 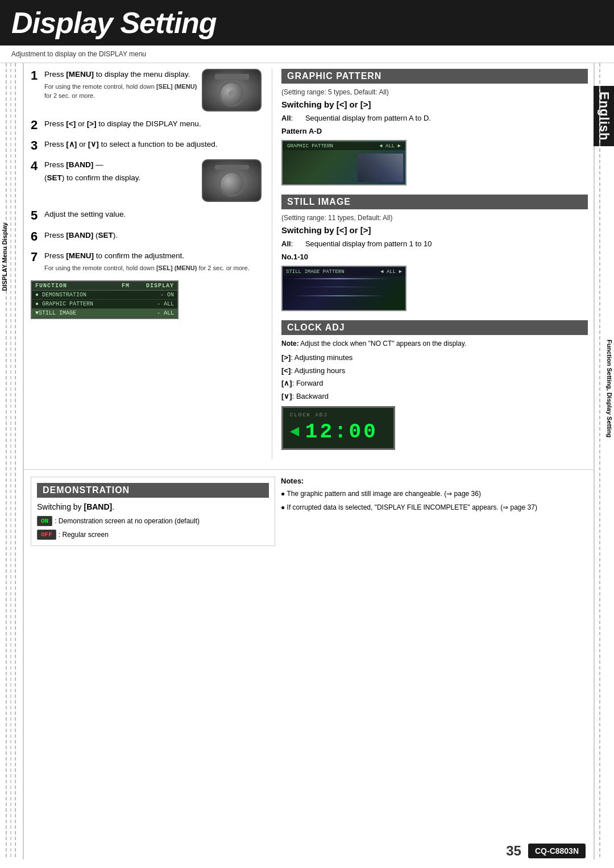 I want to click on still-lcd-title: STILL IMAGE PATTERN, so click(x=315, y=272).